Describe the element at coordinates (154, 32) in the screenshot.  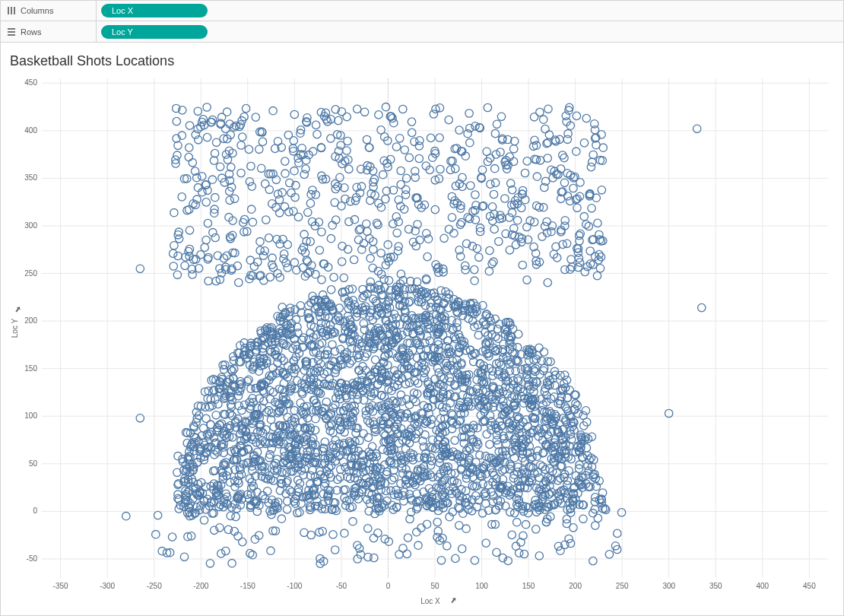
I see `rows-pill-loc-y: Loc Y` at that location.